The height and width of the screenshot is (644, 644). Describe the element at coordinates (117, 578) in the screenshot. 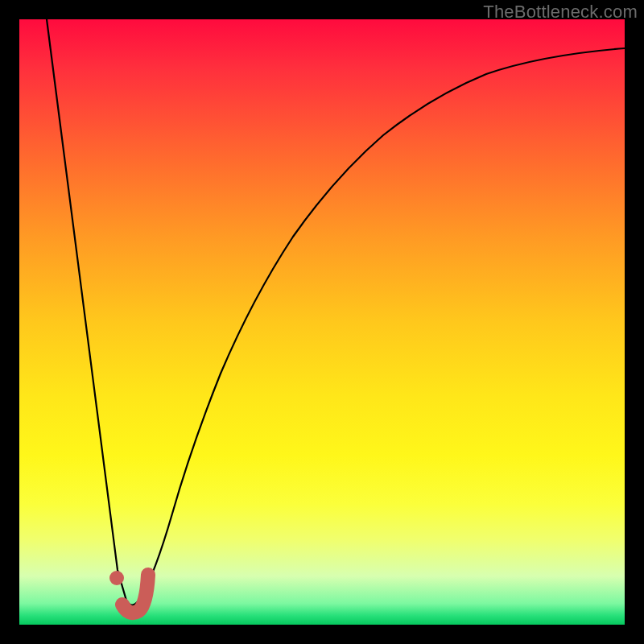

I see `marker-dot` at that location.